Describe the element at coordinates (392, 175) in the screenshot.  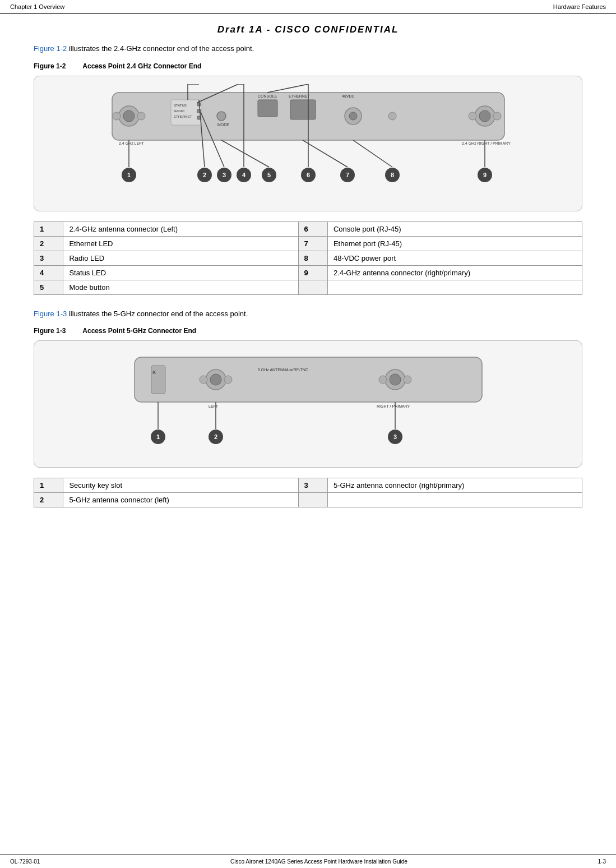
I see `svg-text: 8` at that location.